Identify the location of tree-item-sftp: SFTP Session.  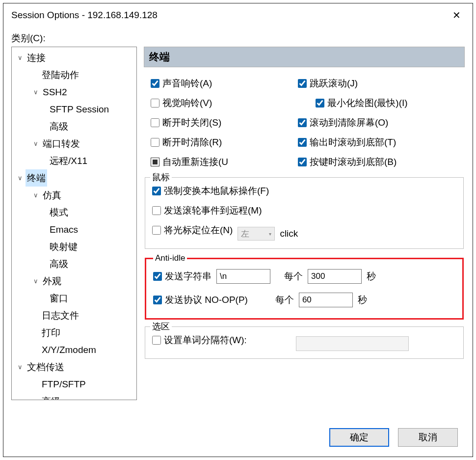
(74, 109).